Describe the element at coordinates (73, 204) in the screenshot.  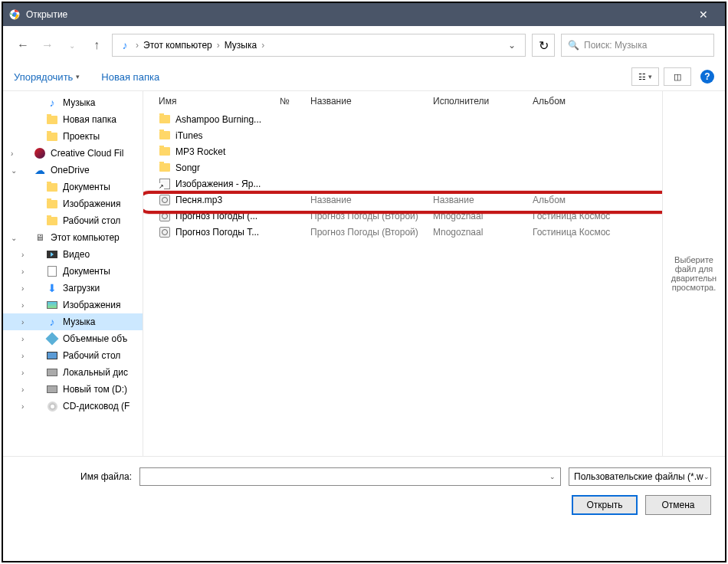
I see `tree-item: Изображения` at that location.